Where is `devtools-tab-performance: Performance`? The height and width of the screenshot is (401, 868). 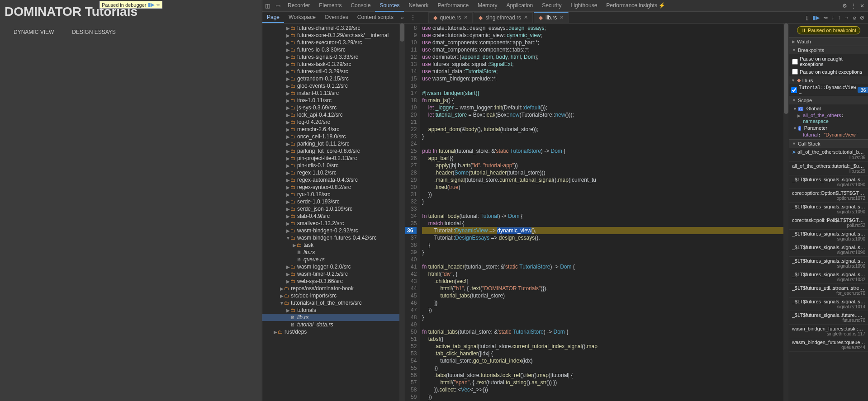 devtools-tab-performance: Performance is located at coordinates (453, 6).